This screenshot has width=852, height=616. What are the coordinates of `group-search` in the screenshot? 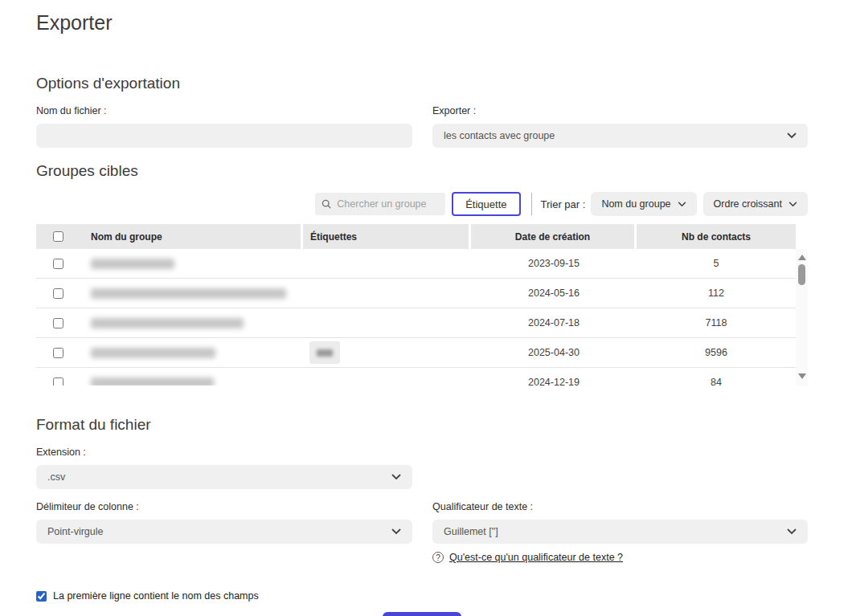 It's located at (380, 204).